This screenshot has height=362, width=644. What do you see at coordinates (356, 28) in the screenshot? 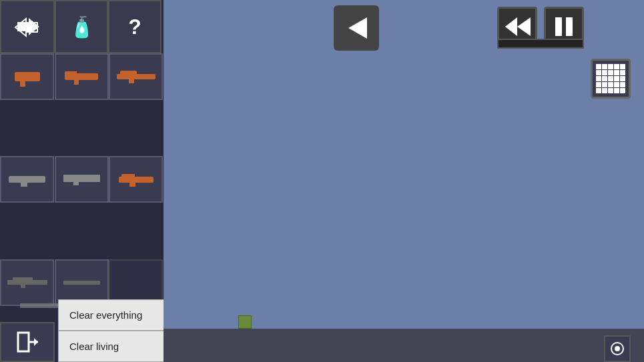
I see `back-button` at bounding box center [356, 28].